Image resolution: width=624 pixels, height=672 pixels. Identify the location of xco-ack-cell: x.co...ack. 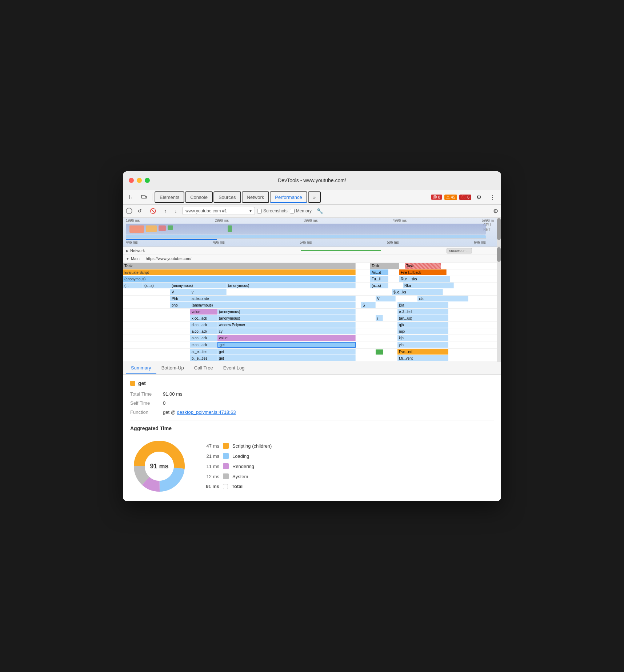
(204, 318).